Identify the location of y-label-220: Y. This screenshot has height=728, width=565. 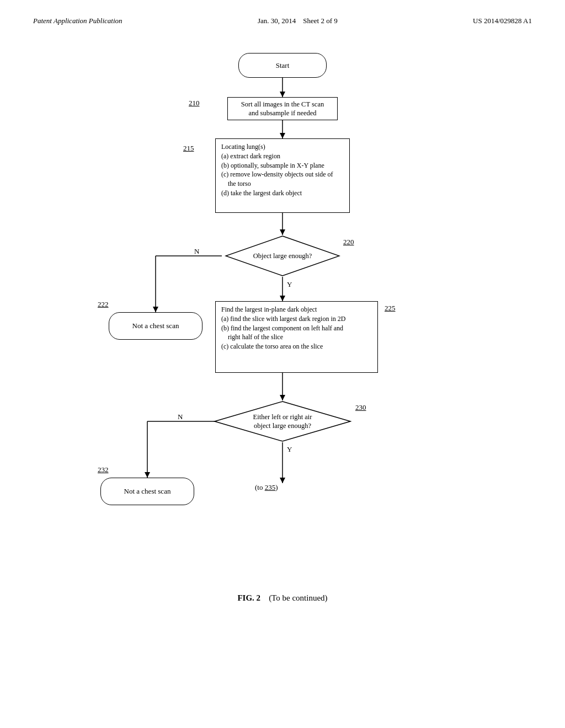
(289, 285).